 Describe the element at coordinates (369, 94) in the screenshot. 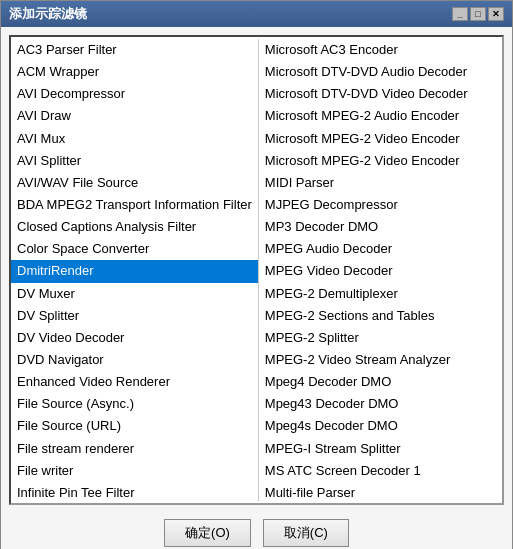

I see `list-item: Microsoft DTV-DVD Video Decoder` at that location.